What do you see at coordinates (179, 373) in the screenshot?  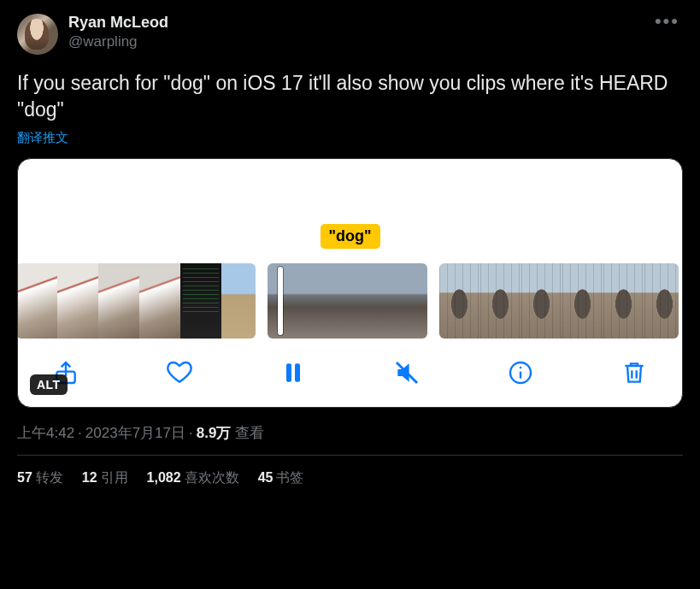 I see `heart-icon` at bounding box center [179, 373].